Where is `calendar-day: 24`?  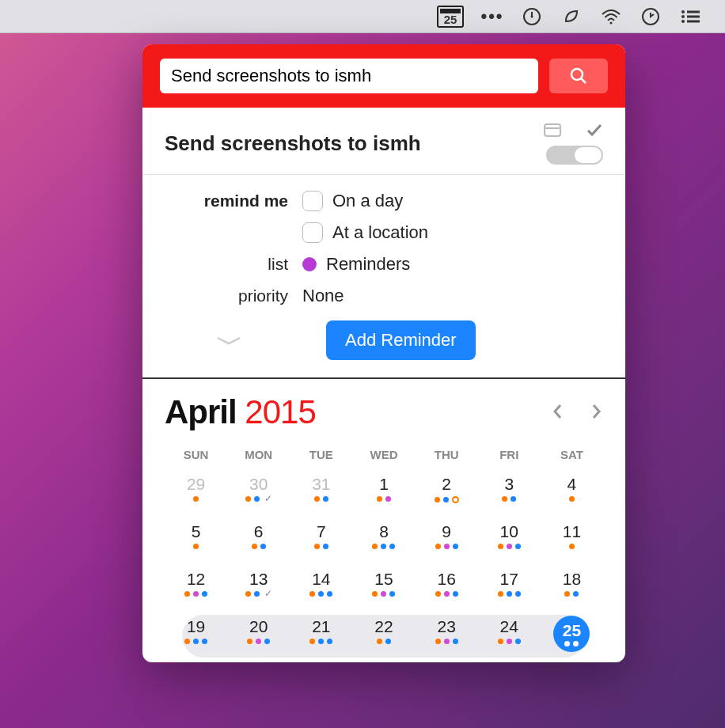 calendar-day: 24 is located at coordinates (510, 639).